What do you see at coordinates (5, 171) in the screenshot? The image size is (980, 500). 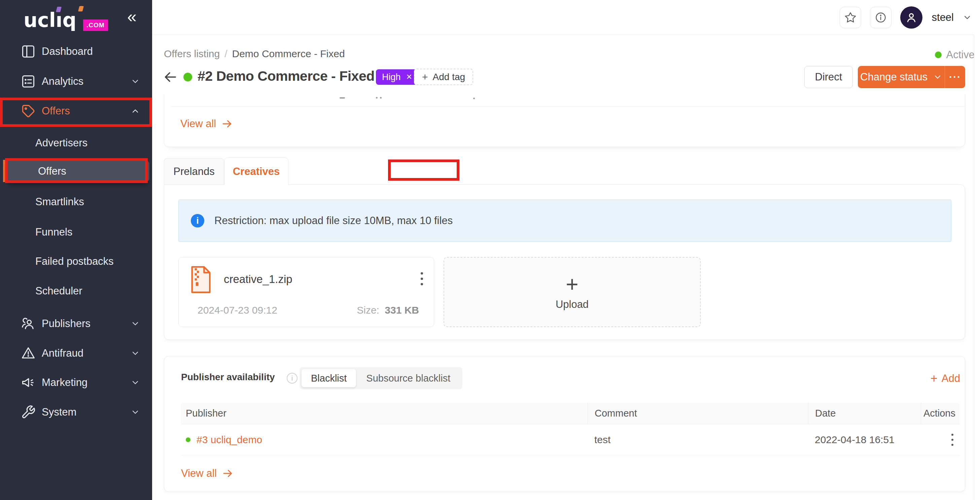 I see `selected-item-accent-bar` at bounding box center [5, 171].